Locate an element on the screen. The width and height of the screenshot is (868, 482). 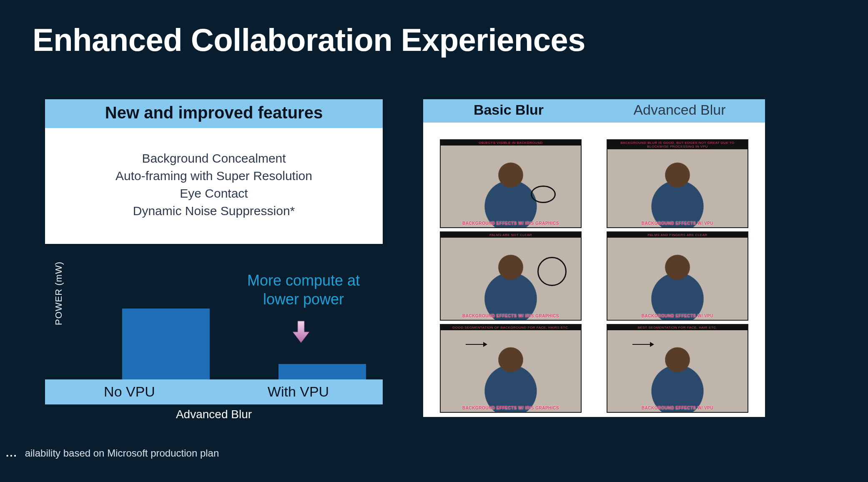
advanced-blur-column: Background blur is good, but edges not g… is located at coordinates (677, 276).